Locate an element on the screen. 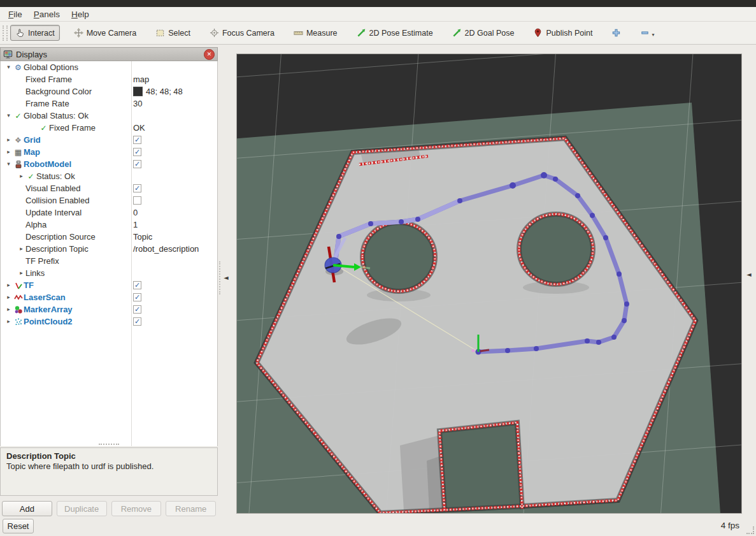 This screenshot has width=756, height=536. panel-resize-grip is located at coordinates (220, 278).